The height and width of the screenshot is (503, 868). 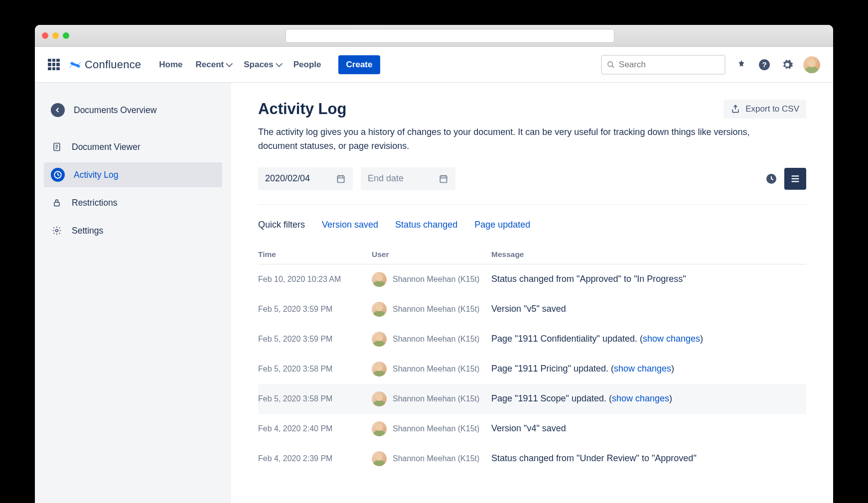 What do you see at coordinates (649, 428) in the screenshot?
I see `cell-message: Version "v4" saved` at bounding box center [649, 428].